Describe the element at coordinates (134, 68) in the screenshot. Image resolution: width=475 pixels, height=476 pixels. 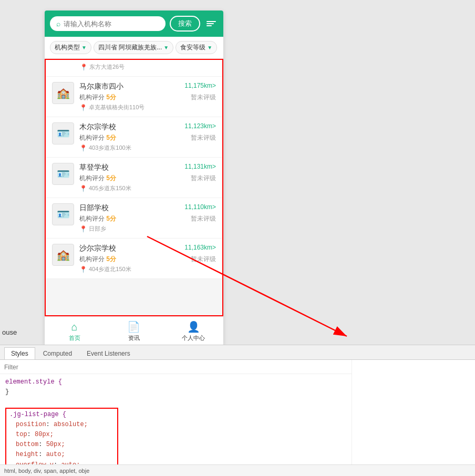
I see `partial-list-item: 📍 东方大道26号` at that location.